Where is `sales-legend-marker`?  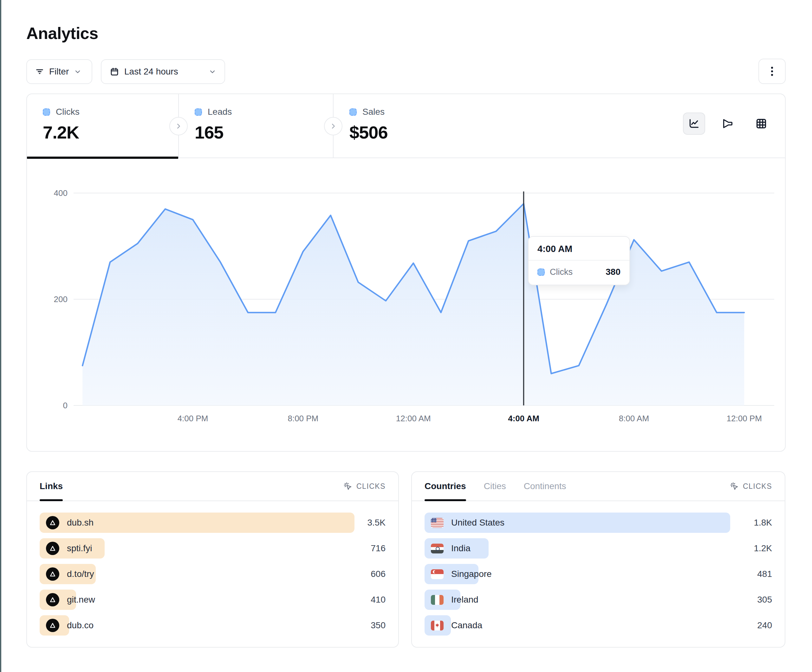
sales-legend-marker is located at coordinates (353, 112).